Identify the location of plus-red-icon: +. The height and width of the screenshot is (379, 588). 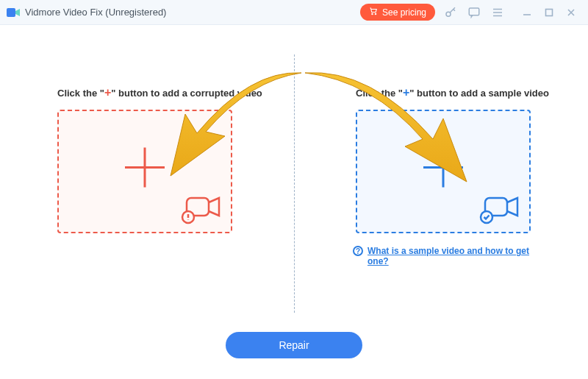
(107, 93).